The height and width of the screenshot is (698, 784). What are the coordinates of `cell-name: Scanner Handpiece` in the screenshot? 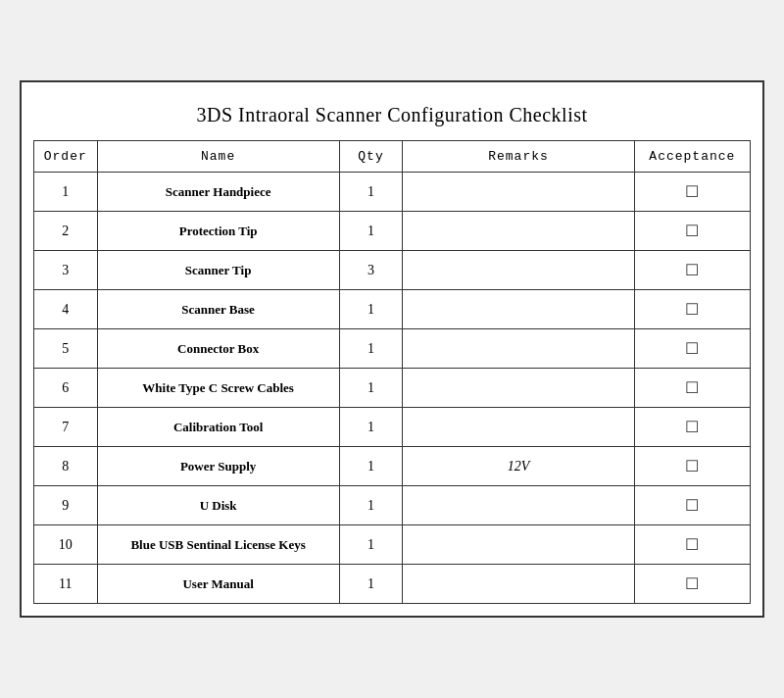 It's located at (218, 192).